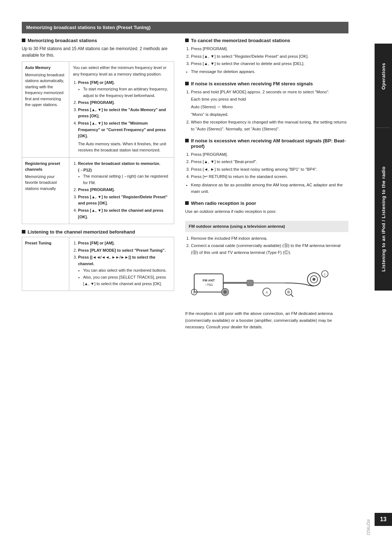  I want to click on svg-text: B, so click(194, 293).